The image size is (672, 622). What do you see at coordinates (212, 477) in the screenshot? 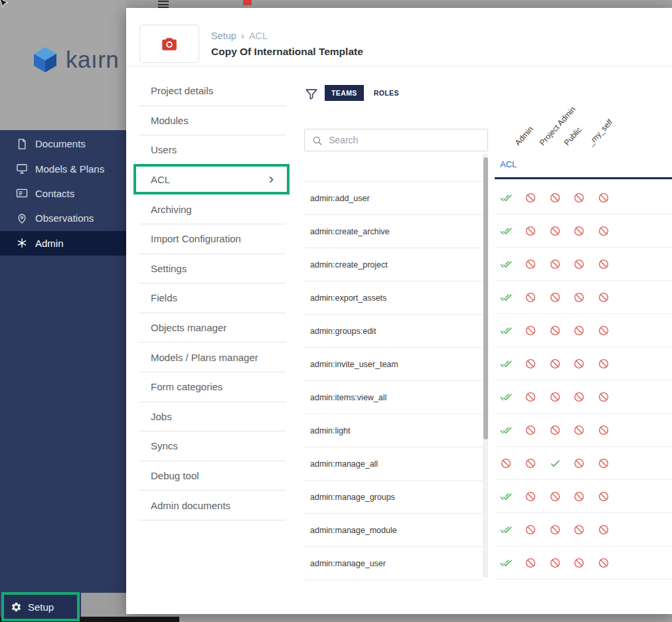
I see `nav-item-debug-tool: Debug tool` at bounding box center [212, 477].